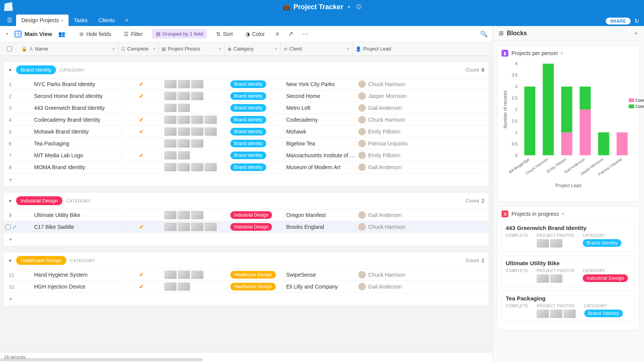  Describe the element at coordinates (62, 34) in the screenshot. I see `collaborators-icon: 👥` at that location.